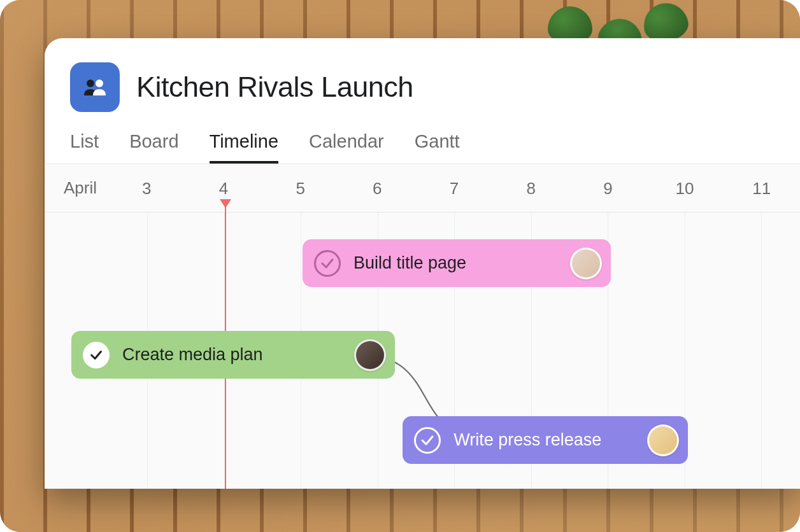 This screenshot has width=800, height=532. I want to click on date-col: 5, so click(301, 188).